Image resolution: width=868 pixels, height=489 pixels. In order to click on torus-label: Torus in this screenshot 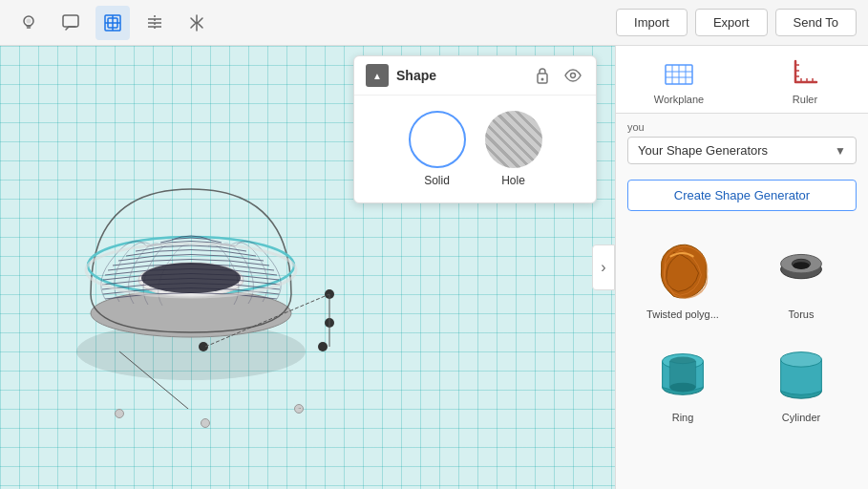, I will do `click(802, 314)`.